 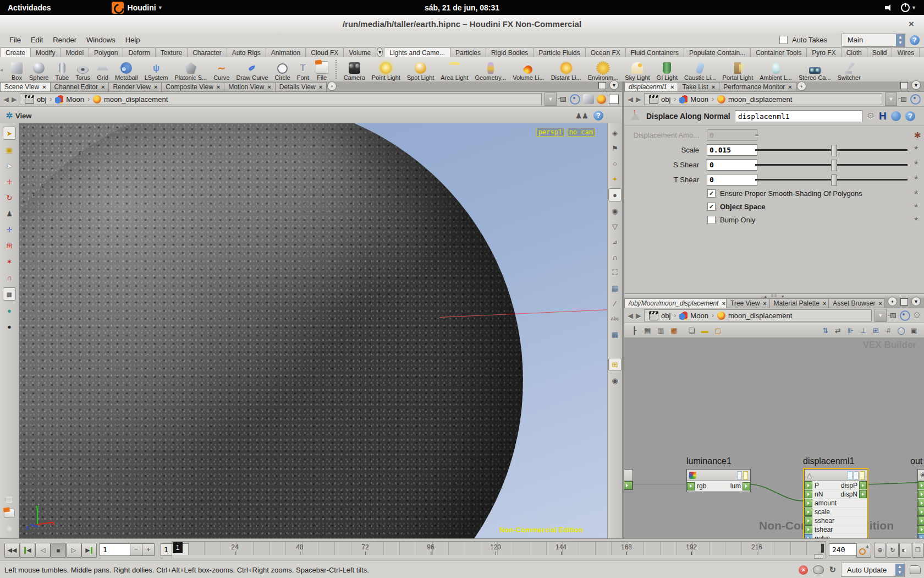 What do you see at coordinates (380, 52) in the screenshot?
I see `shelf-more-button: ▼` at bounding box center [380, 52].